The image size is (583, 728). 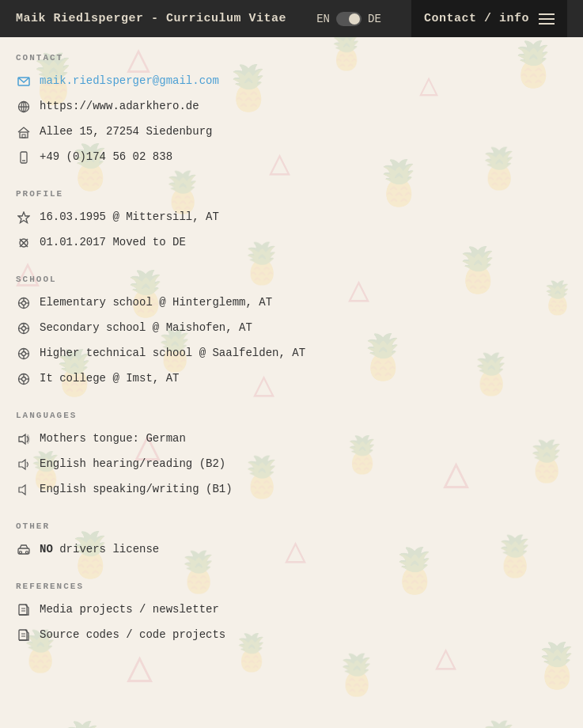 What do you see at coordinates (291, 109) in the screenshot?
I see `contact-section: CONTACT maik.riedlsperger@gmail.com http…` at bounding box center [291, 109].